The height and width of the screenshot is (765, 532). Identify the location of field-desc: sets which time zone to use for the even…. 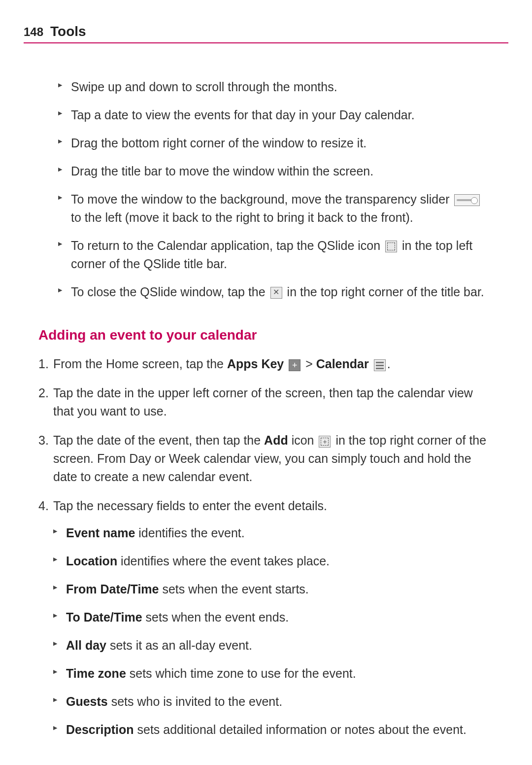
(241, 673).